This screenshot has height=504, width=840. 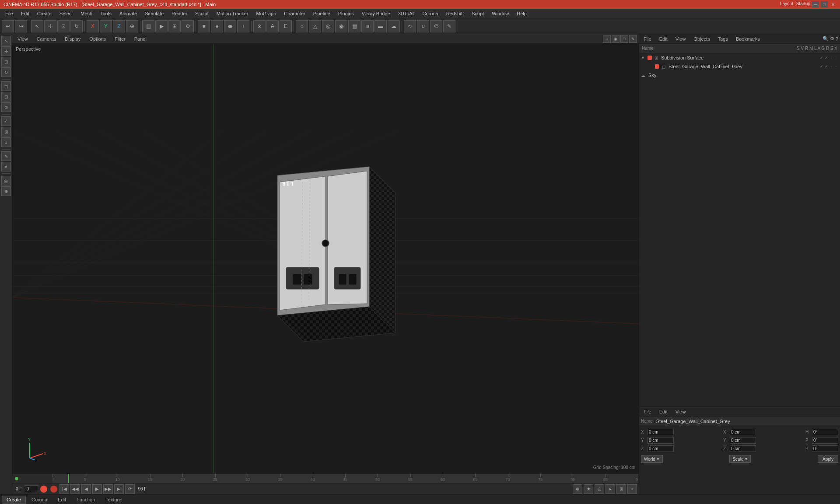 I want to click on viewport-edit-icon: ✎, so click(x=633, y=39).